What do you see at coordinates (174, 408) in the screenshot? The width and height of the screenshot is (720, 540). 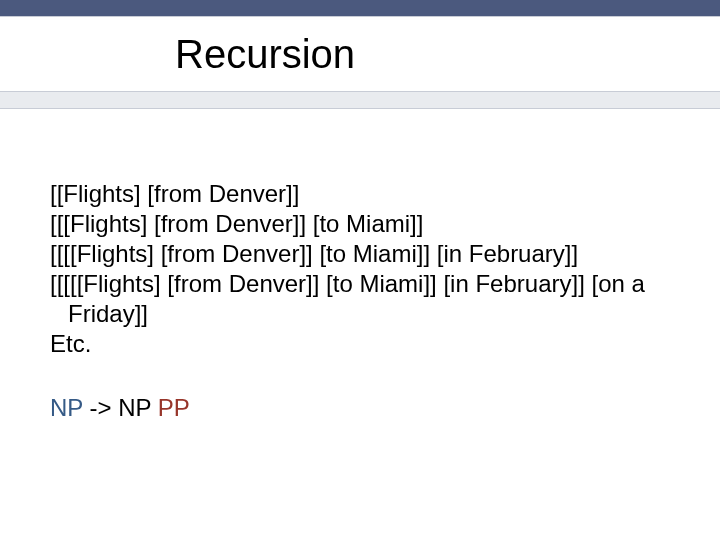 I see `rule-rhs-pp: PP` at bounding box center [174, 408].